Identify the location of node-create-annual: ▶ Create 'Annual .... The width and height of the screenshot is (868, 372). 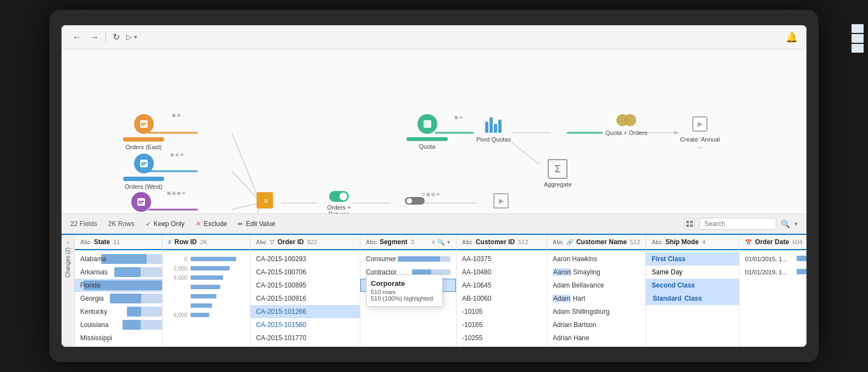
(700, 132).